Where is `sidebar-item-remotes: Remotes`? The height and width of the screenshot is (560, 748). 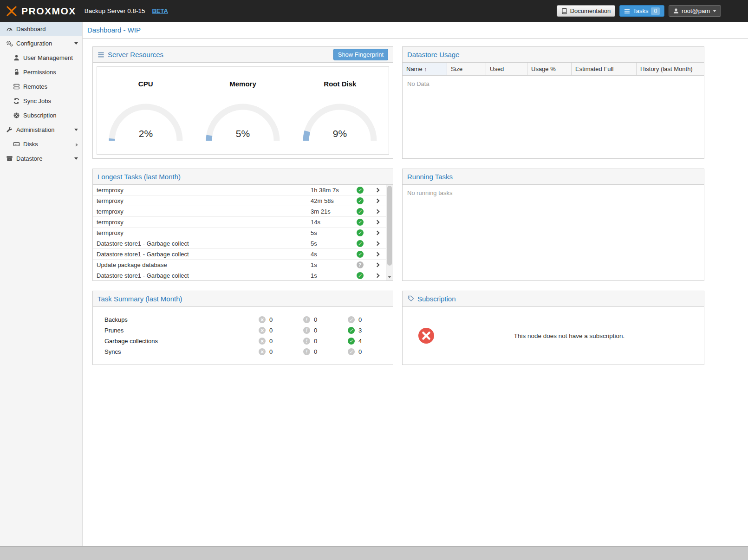 sidebar-item-remotes: Remotes is located at coordinates (41, 86).